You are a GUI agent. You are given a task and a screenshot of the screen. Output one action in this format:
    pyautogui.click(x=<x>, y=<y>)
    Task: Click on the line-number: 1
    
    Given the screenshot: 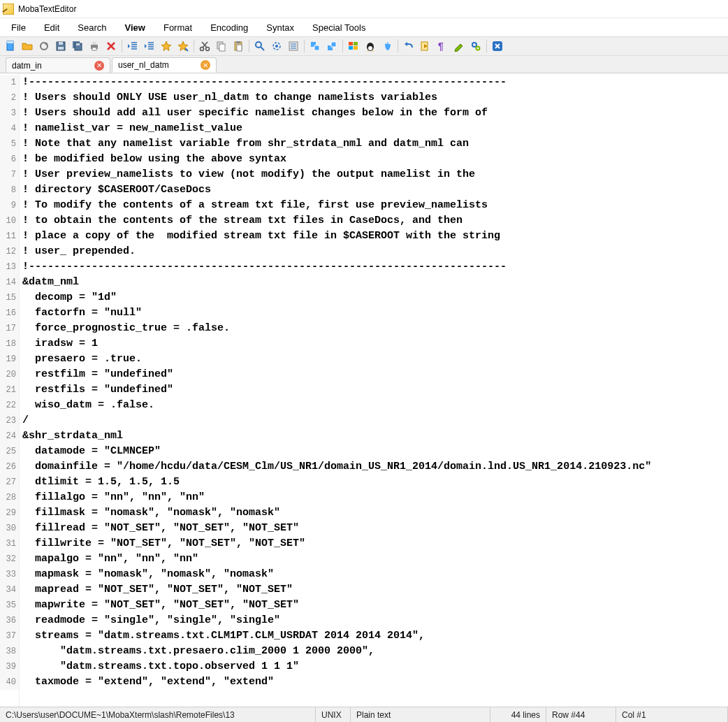 What is the action you would take?
    pyautogui.click(x=10, y=82)
    